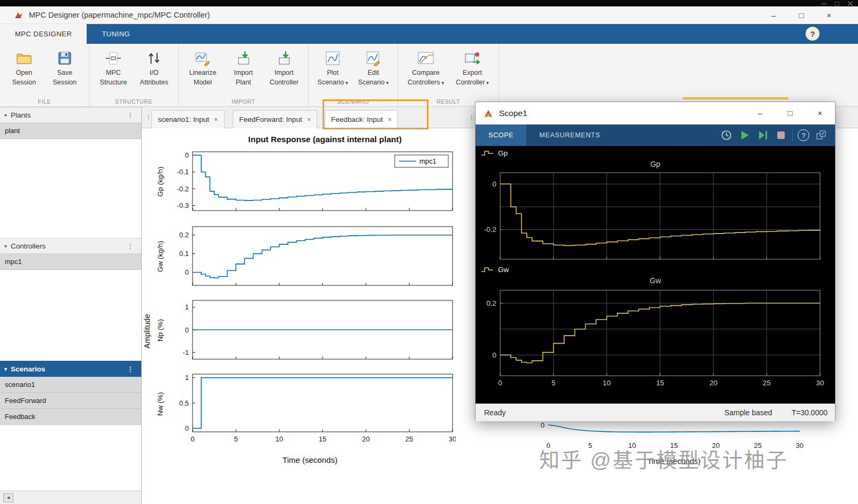 The image size is (858, 504). I want to click on save-session-button: Save Session, so click(65, 73).